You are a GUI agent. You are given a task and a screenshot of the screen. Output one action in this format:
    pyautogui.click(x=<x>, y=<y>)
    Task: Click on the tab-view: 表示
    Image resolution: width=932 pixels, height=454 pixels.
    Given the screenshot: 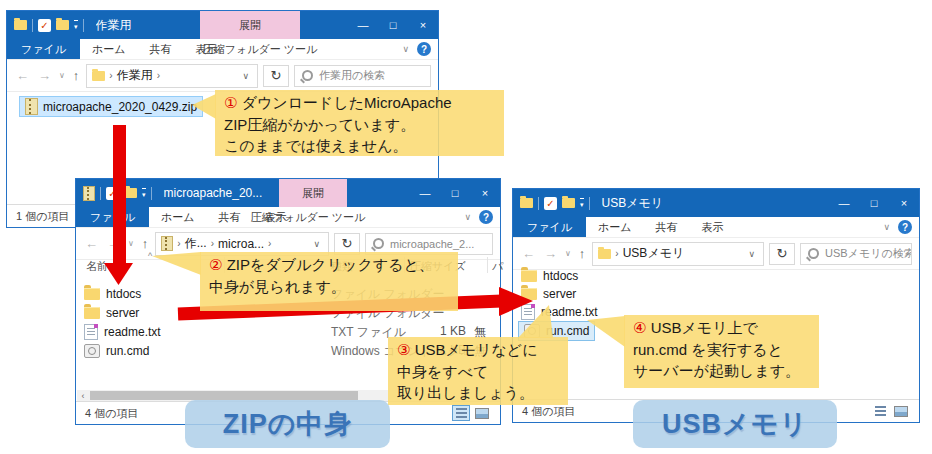 What is the action you would take?
    pyautogui.click(x=713, y=227)
    